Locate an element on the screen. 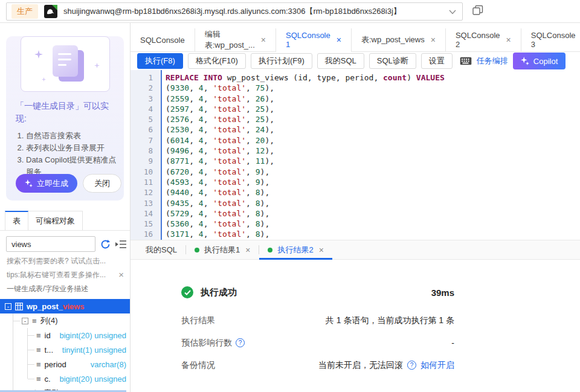  sql-token: 8 is located at coordinates (258, 192).